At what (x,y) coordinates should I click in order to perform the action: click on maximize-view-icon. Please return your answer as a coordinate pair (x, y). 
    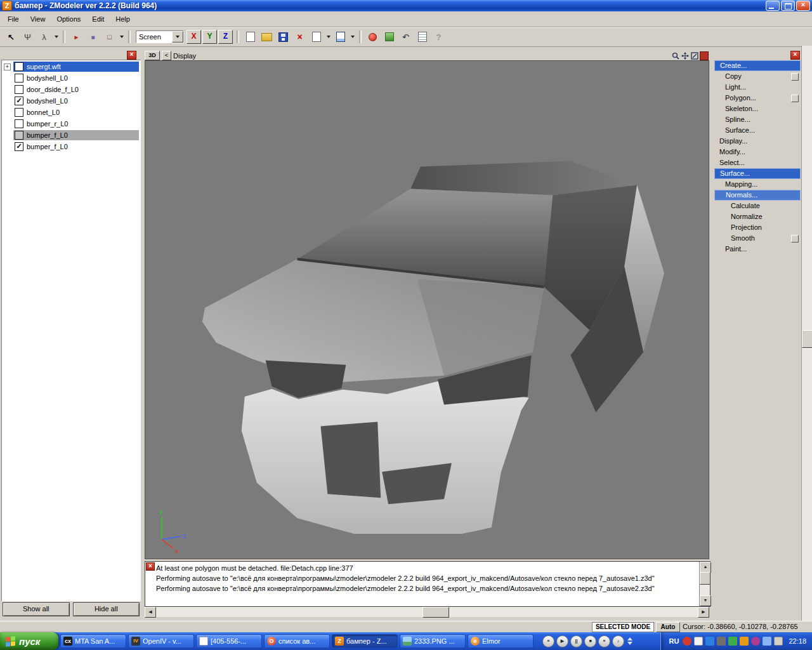
    Looking at the image, I should click on (694, 56).